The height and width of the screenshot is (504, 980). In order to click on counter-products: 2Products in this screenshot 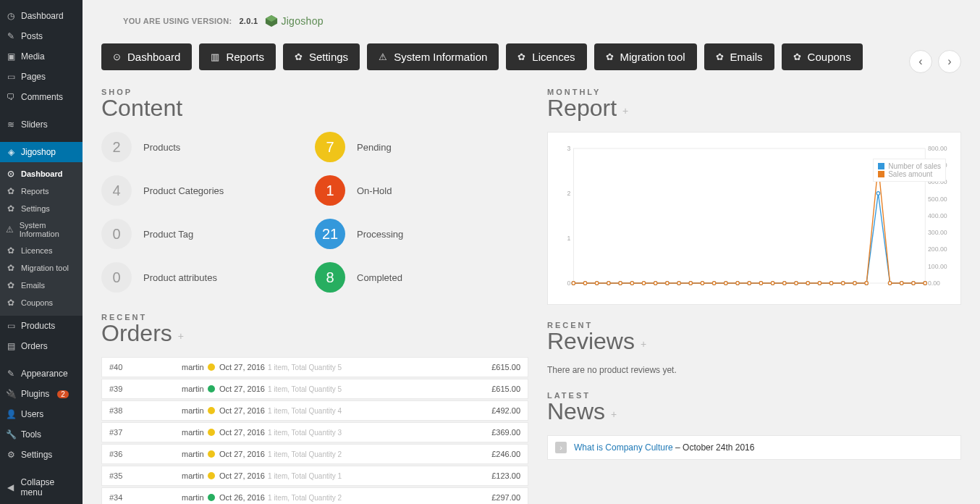, I will do `click(208, 147)`.